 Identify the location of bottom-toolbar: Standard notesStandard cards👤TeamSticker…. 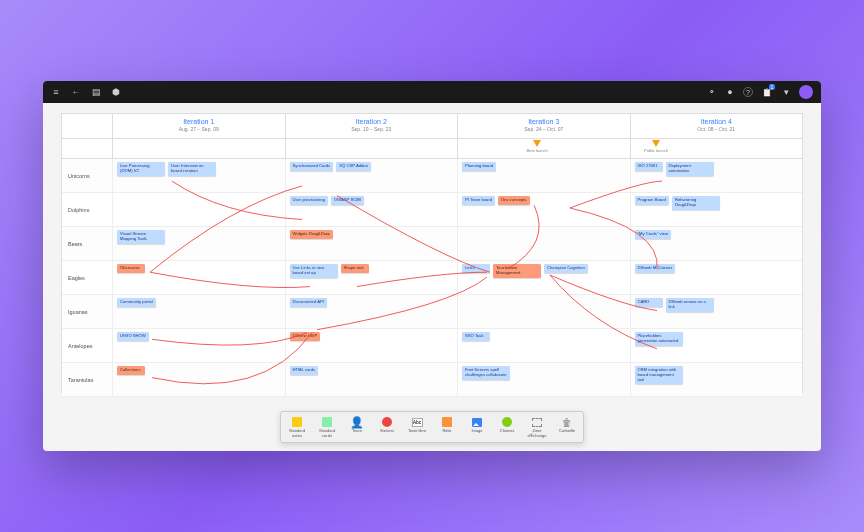
(432, 427).